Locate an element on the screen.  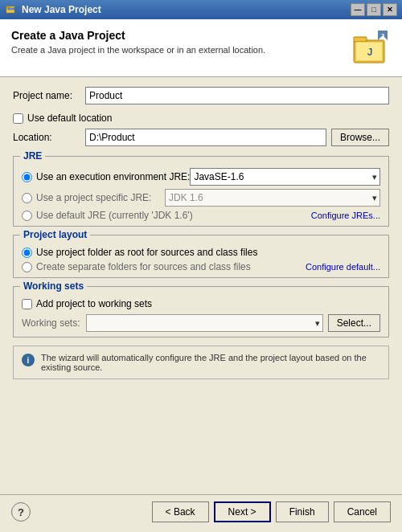
jre-section-title: JRE is located at coordinates (32, 156).